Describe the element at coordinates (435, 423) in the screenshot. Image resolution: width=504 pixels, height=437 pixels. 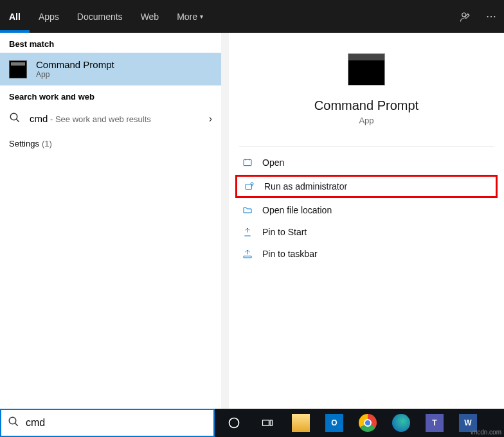
I see `taskbar-teams: T` at that location.